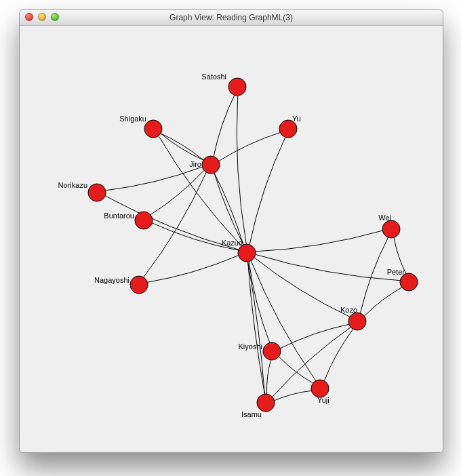 This screenshot has height=476, width=461. I want to click on graph-node-kazuo: Kazuo, so click(239, 250).